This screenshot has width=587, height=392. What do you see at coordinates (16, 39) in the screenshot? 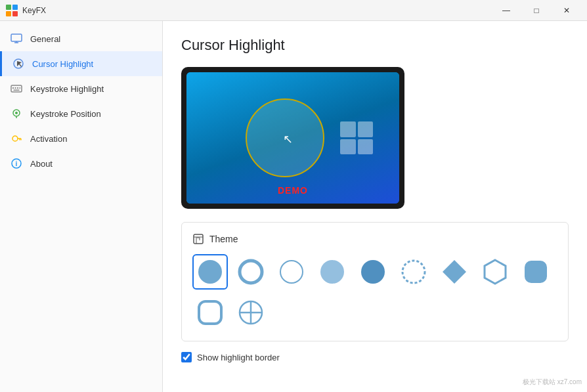
I see `monitor-icon` at bounding box center [16, 39].